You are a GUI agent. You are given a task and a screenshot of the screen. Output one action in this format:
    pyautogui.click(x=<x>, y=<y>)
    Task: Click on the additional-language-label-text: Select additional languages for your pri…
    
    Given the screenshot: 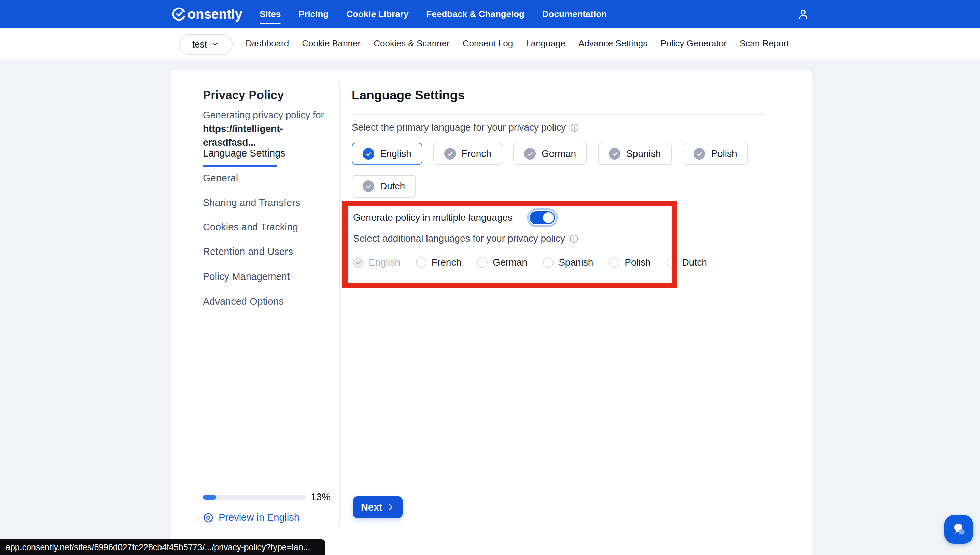 What is the action you would take?
    pyautogui.click(x=459, y=239)
    